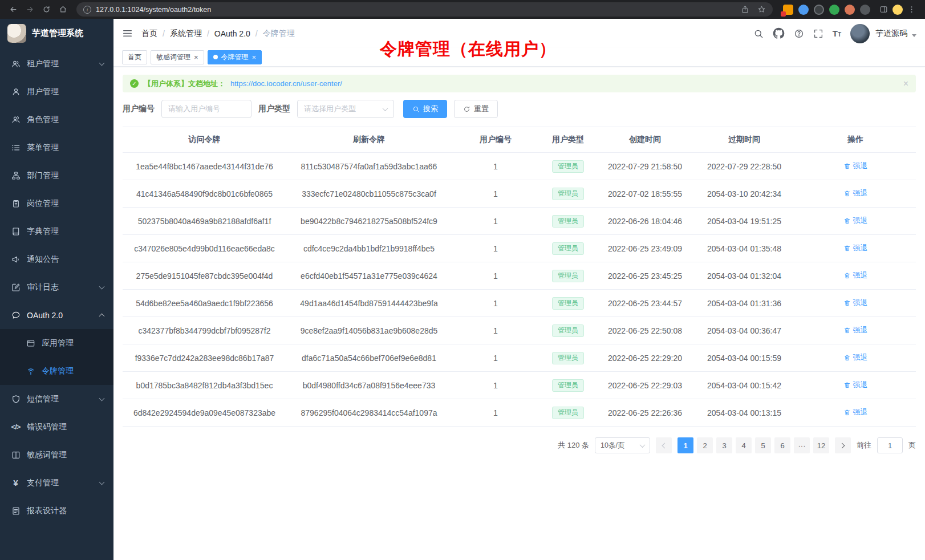 Image resolution: width=925 pixels, height=560 pixels. I want to click on forward-icon, so click(30, 9).